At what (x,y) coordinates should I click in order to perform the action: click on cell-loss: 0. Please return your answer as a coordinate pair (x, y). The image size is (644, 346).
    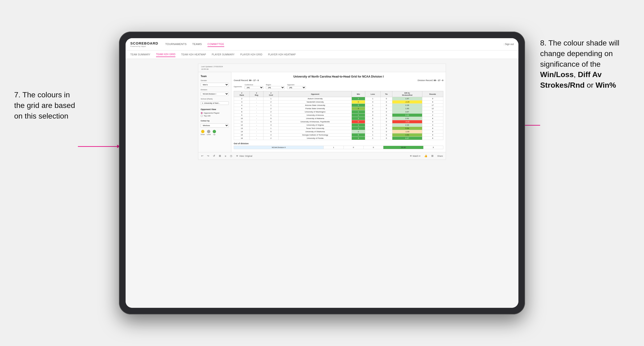
    Looking at the image, I should click on (372, 128).